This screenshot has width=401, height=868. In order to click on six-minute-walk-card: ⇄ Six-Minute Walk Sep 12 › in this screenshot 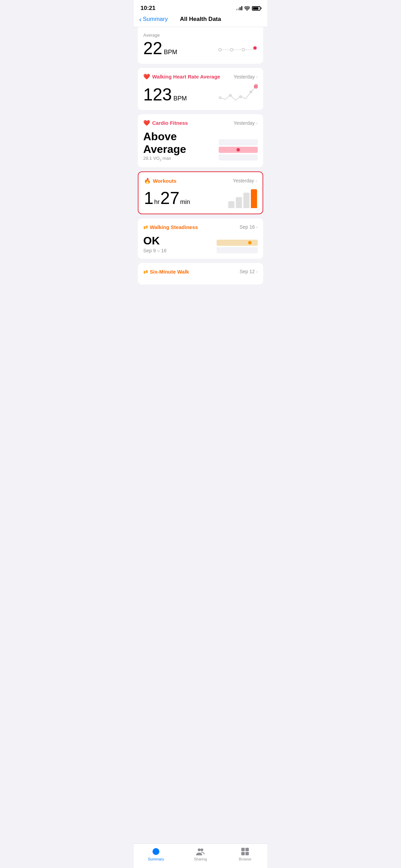, I will do `click(200, 274)`.